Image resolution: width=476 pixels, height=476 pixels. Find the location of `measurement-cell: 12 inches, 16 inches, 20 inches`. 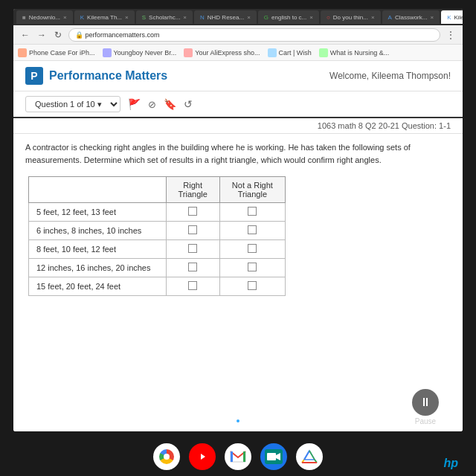

measurement-cell: 12 inches, 16 inches, 20 inches is located at coordinates (98, 268).